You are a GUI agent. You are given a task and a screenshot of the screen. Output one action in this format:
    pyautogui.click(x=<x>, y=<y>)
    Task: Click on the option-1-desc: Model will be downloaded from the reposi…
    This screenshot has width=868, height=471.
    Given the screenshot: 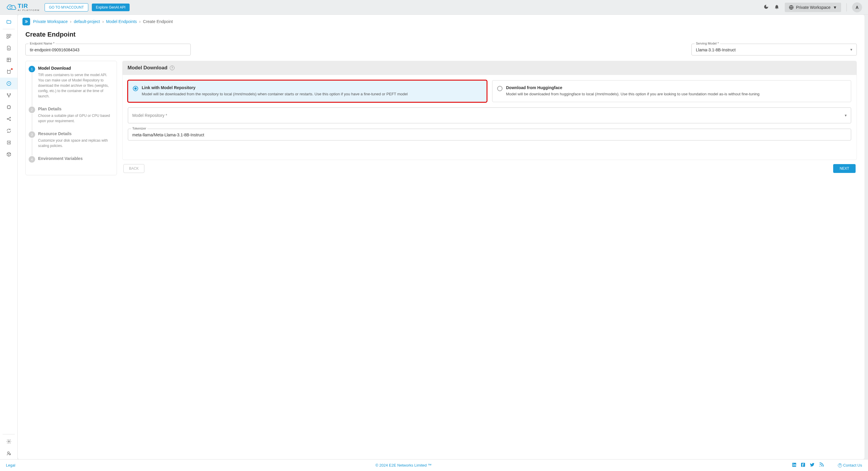 What is the action you would take?
    pyautogui.click(x=275, y=94)
    